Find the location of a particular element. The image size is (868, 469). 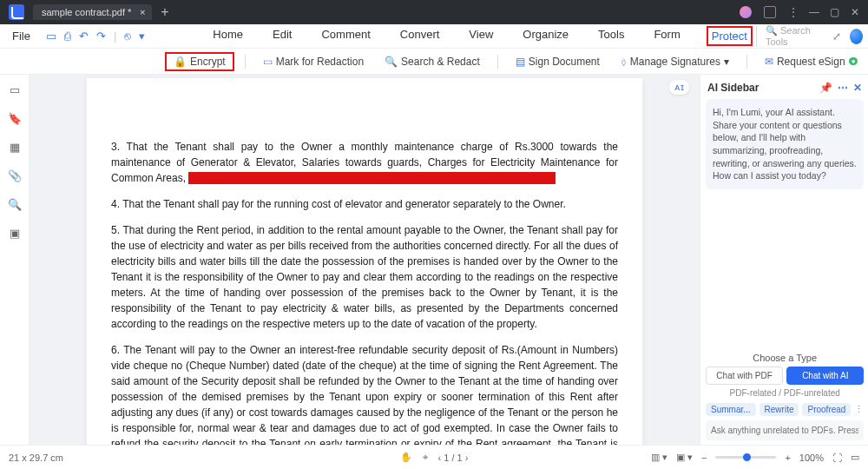

chip-more-icon: ⋮ is located at coordinates (859, 410).